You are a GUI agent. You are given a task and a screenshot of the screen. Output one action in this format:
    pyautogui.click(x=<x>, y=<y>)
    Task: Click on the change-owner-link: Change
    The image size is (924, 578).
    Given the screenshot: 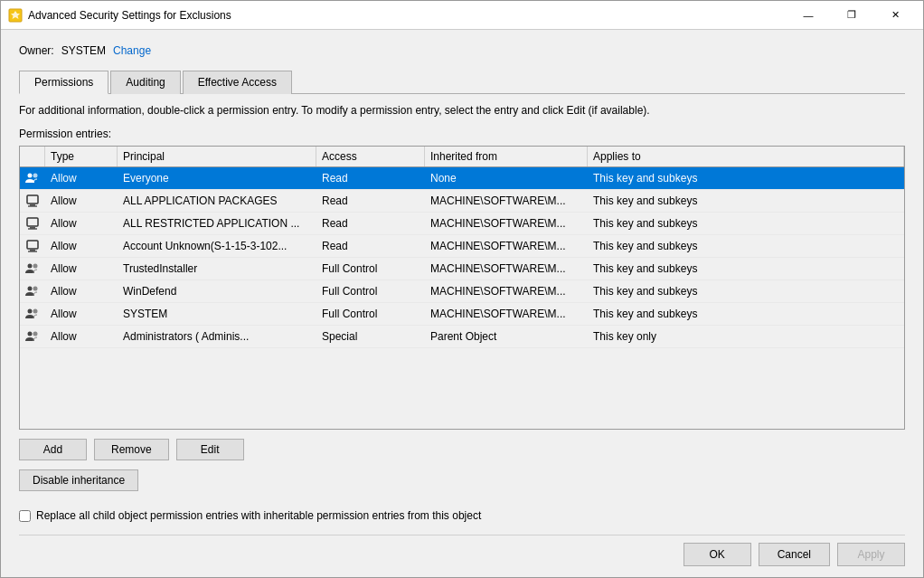 What is the action you would take?
    pyautogui.click(x=132, y=51)
    